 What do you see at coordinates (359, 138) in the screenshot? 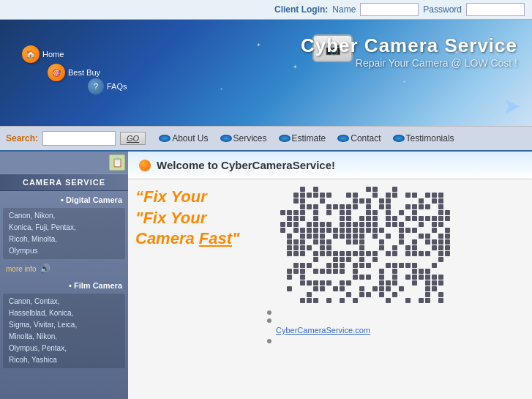
I see `nav-contact: Contact` at bounding box center [359, 138].